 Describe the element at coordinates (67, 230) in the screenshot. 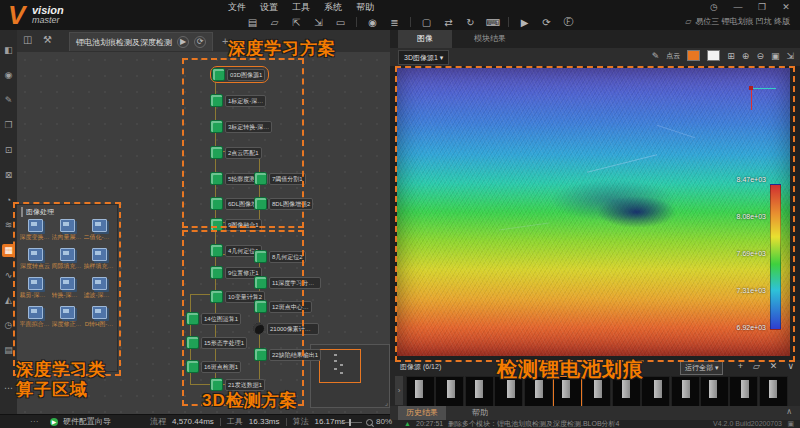

I see `operator-item: 法向量展-…` at that location.